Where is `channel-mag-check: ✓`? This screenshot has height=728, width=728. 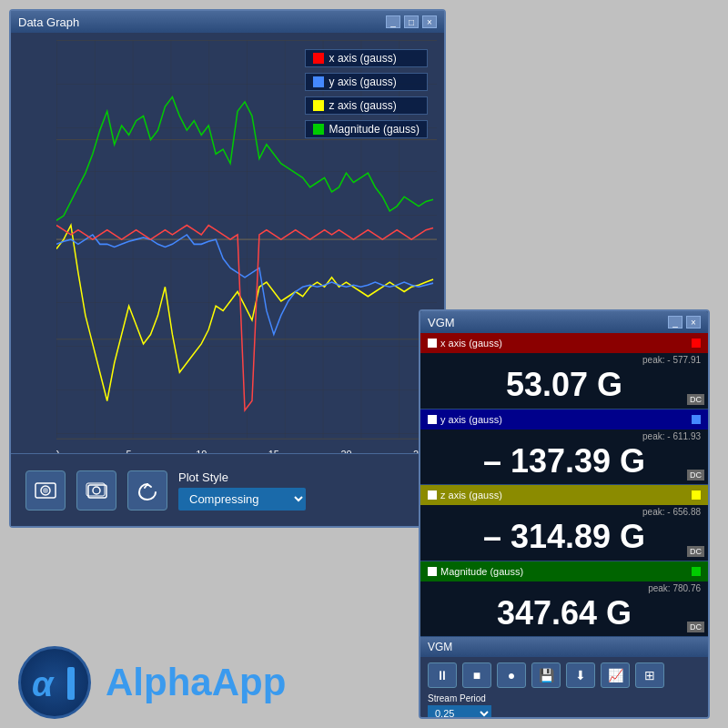 channel-mag-check: ✓ is located at coordinates (432, 571).